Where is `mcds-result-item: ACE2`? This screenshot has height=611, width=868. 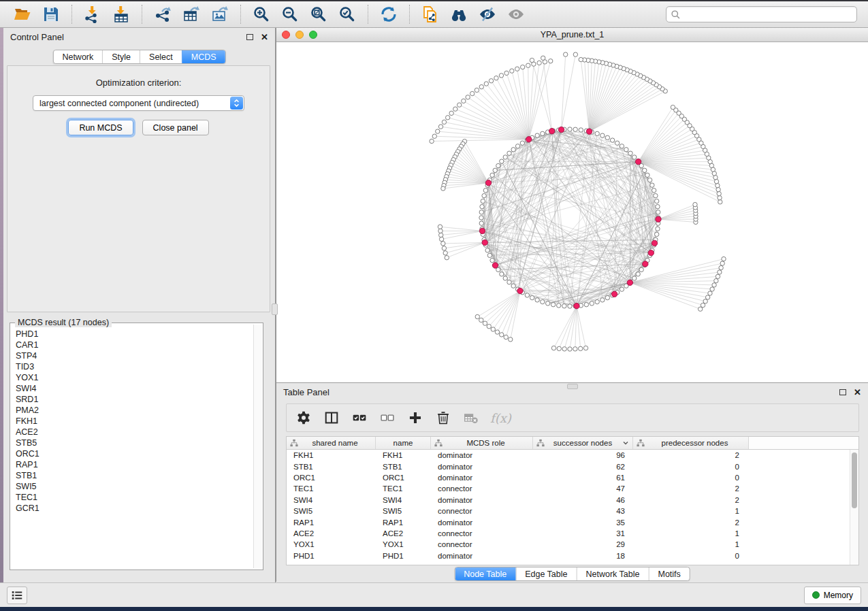
mcds-result-item: ACE2 is located at coordinates (134, 432).